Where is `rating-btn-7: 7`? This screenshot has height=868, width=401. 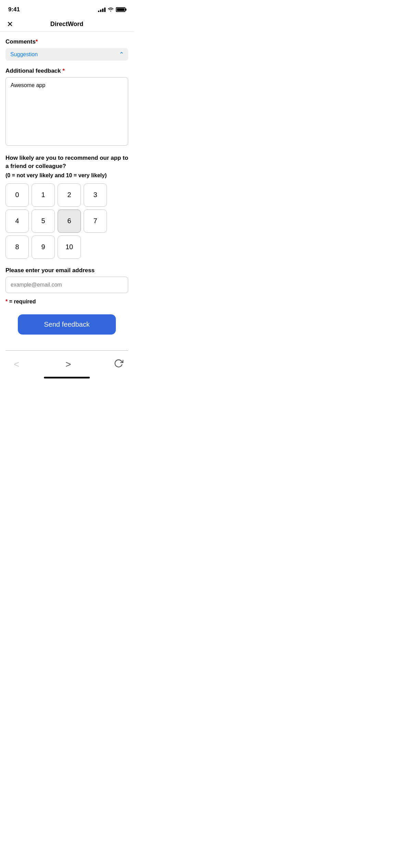 rating-btn-7: 7 is located at coordinates (95, 221).